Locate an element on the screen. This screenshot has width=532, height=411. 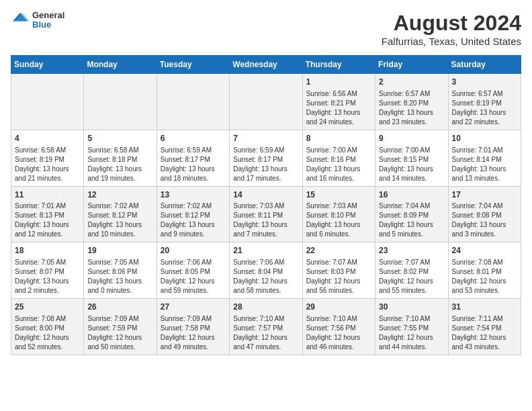
calendar-day-cell: 26Sunrise: 7:09 AM Sunset: 7:59 PM Dayli… is located at coordinates (120, 327).